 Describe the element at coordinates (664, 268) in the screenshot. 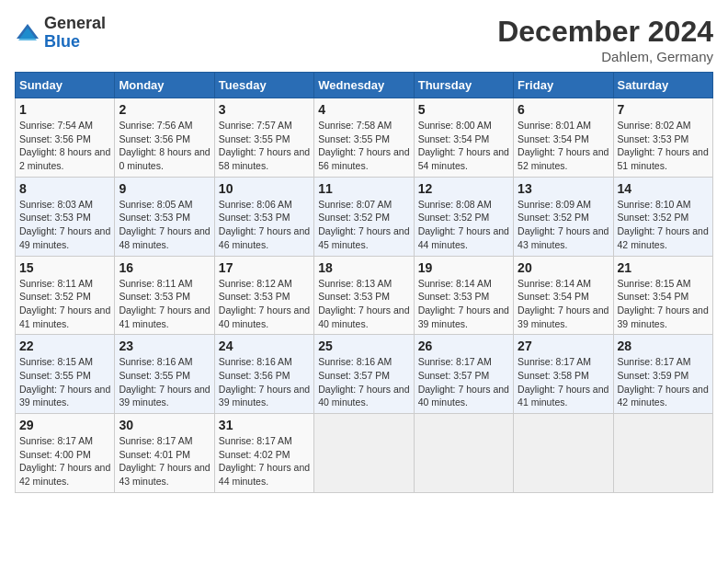

I see `day-number: 21` at that location.